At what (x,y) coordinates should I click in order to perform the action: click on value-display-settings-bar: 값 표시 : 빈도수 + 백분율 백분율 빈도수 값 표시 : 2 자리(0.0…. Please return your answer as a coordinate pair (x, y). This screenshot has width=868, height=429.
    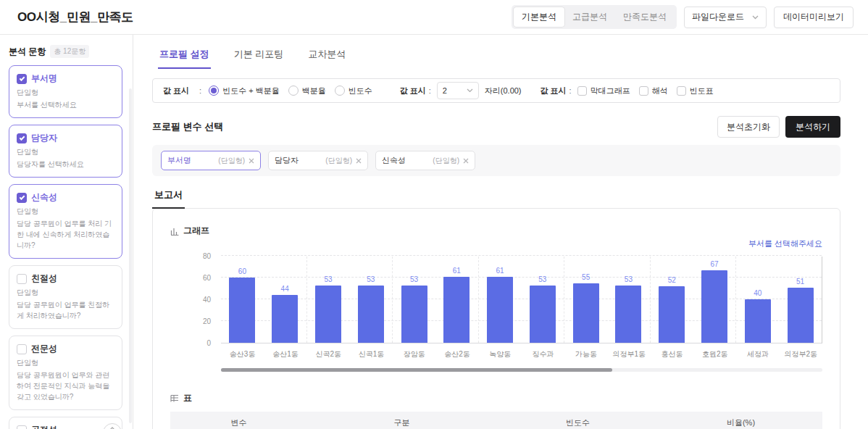
    Looking at the image, I should click on (496, 91).